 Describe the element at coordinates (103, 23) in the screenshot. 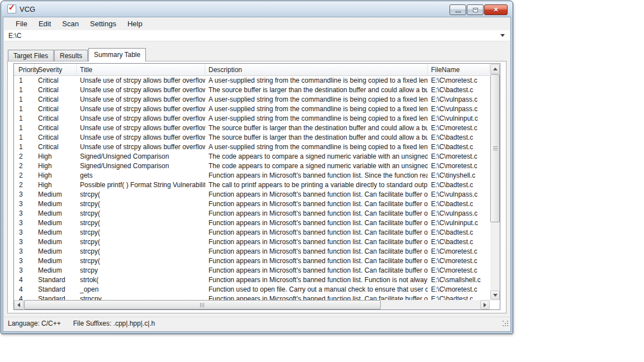

I see `menu-item-settings: Settings` at that location.